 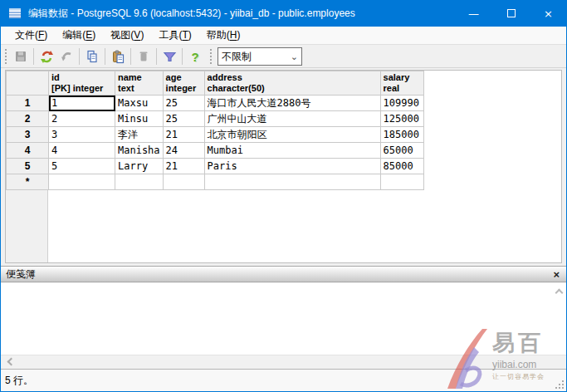 I want to click on delete-button, so click(x=144, y=56).